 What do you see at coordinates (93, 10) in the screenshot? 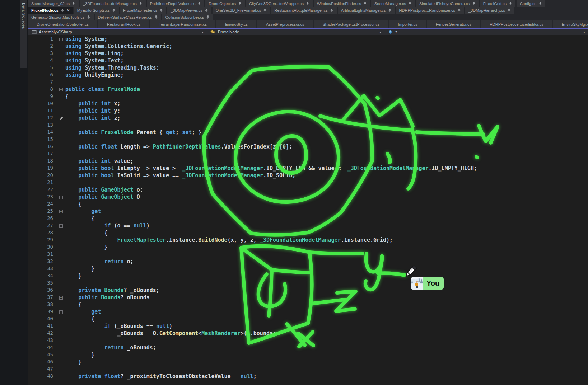
I see `tab-label: MyEditorScripts.cs` at bounding box center [93, 10].